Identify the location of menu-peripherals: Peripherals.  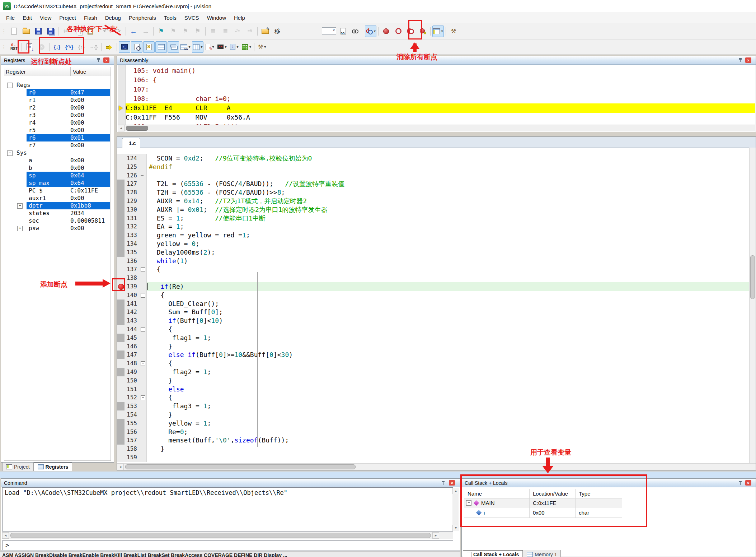
(142, 18).